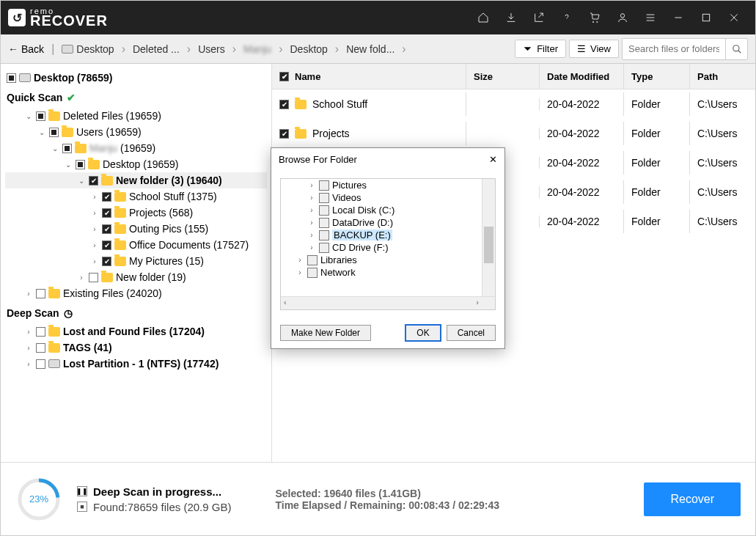  What do you see at coordinates (736, 49) in the screenshot?
I see `search-button` at bounding box center [736, 49].